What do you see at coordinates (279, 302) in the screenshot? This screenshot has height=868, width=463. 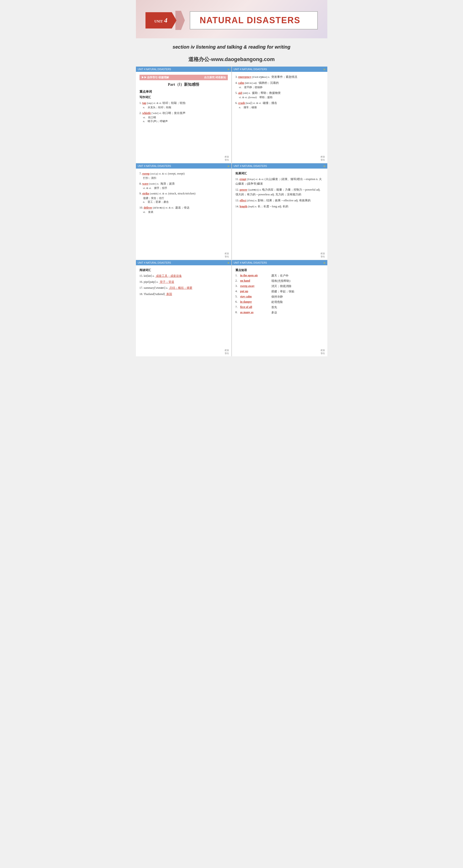 I see `phrase-6: 6. in danger 处境危险` at bounding box center [279, 302].